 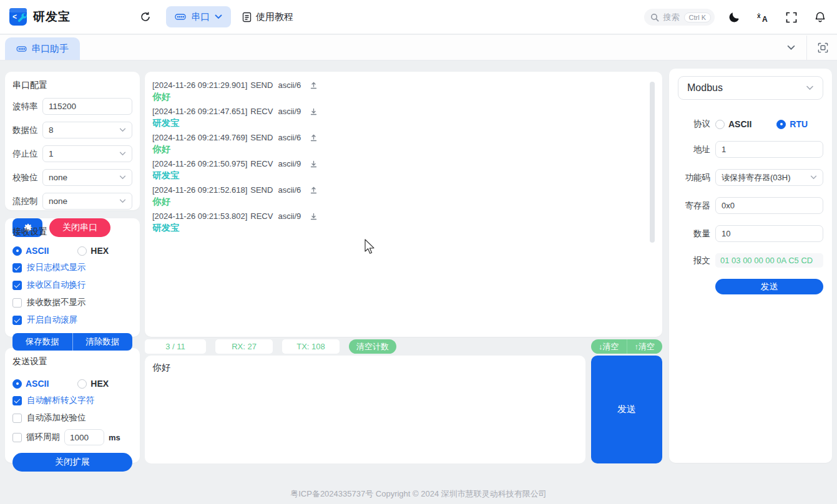 What do you see at coordinates (806, 48) in the screenshot?
I see `divider` at bounding box center [806, 48].